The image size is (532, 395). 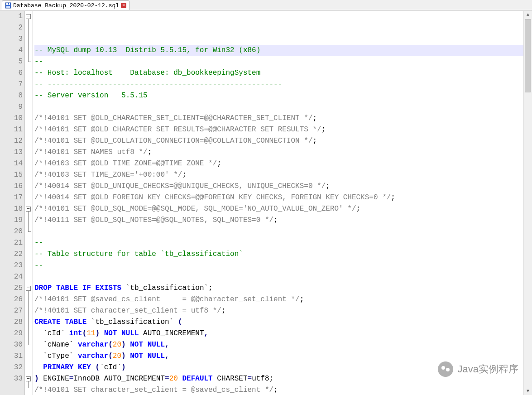 What do you see at coordinates (279, 390) in the screenshot?
I see `code-line: /*!40101 SET character_set_client = @sav…` at bounding box center [279, 390].